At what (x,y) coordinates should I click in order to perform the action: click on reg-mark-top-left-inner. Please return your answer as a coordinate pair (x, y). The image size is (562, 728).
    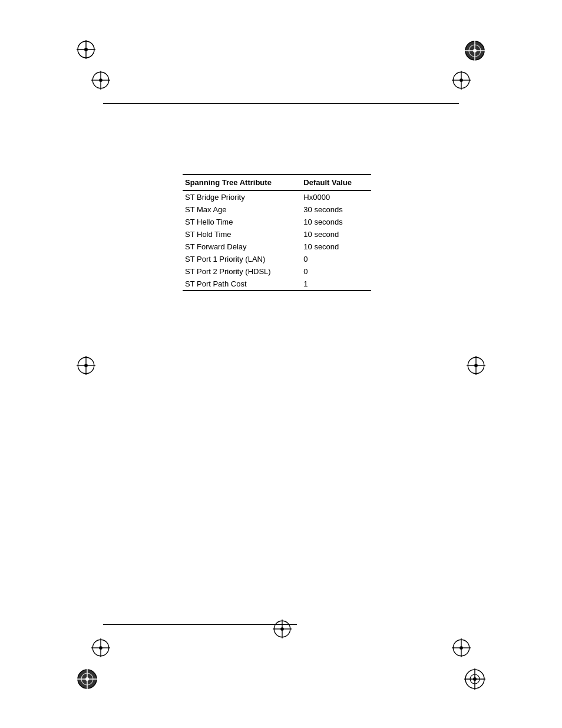
    Looking at the image, I should click on (101, 80).